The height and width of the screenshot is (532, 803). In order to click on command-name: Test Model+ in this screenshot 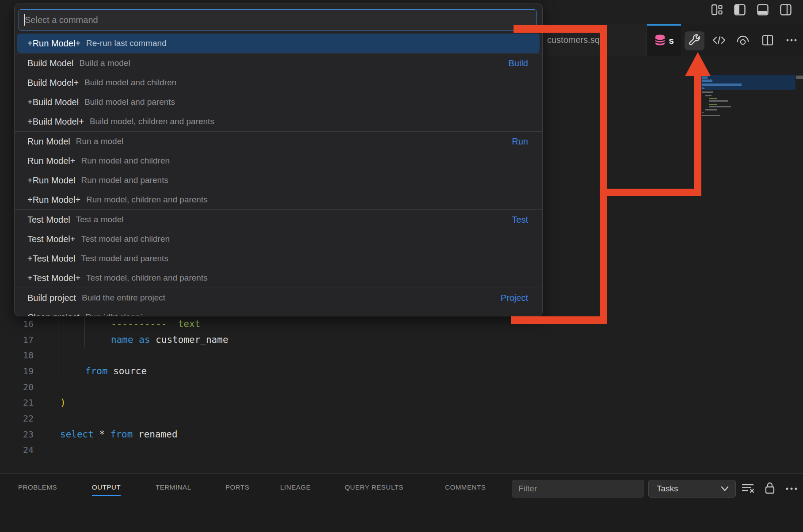, I will do `click(51, 239)`.